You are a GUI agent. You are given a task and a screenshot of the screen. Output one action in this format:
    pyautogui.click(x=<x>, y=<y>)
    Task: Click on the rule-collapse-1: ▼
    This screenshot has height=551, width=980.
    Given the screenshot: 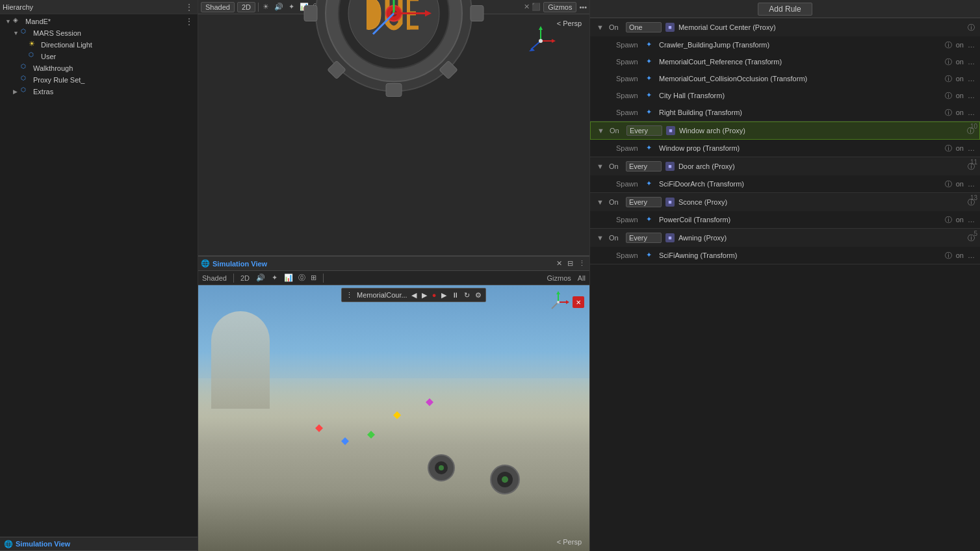 What is the action you would take?
    pyautogui.click(x=600, y=27)
    